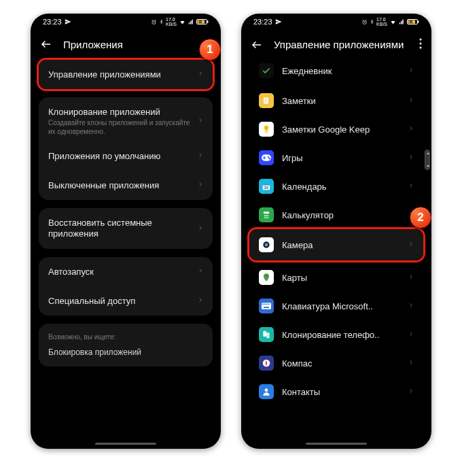  What do you see at coordinates (200, 22) in the screenshot?
I see `svg-text: 80` at bounding box center [200, 22].